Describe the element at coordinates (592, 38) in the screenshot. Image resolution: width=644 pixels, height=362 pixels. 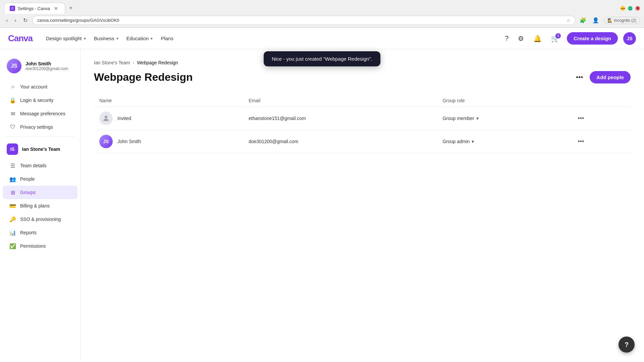
I see `create-design-button: Create a design` at that location.